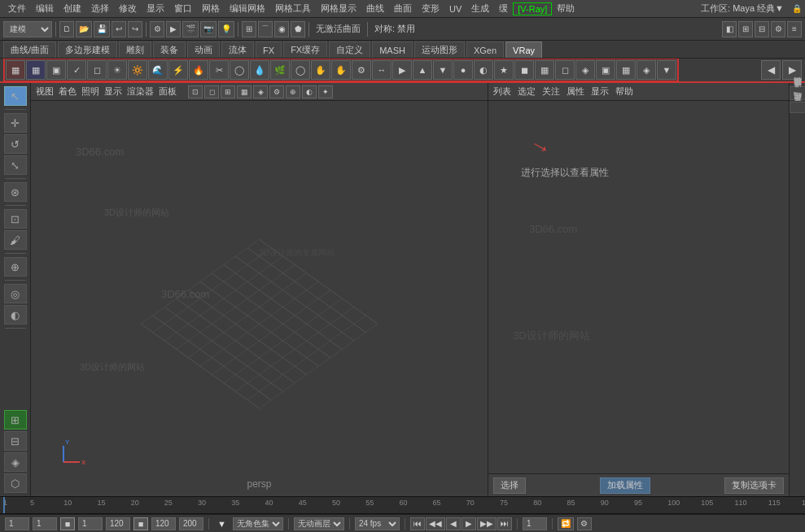  Describe the element at coordinates (140, 91) in the screenshot. I see `vp-menu-renderer: 渲染器` at that location.